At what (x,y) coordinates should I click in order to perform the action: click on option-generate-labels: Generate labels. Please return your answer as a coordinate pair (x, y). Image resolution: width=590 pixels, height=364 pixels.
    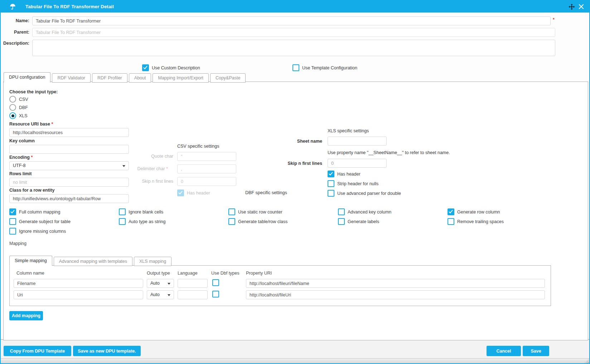
    Looking at the image, I should click on (359, 222).